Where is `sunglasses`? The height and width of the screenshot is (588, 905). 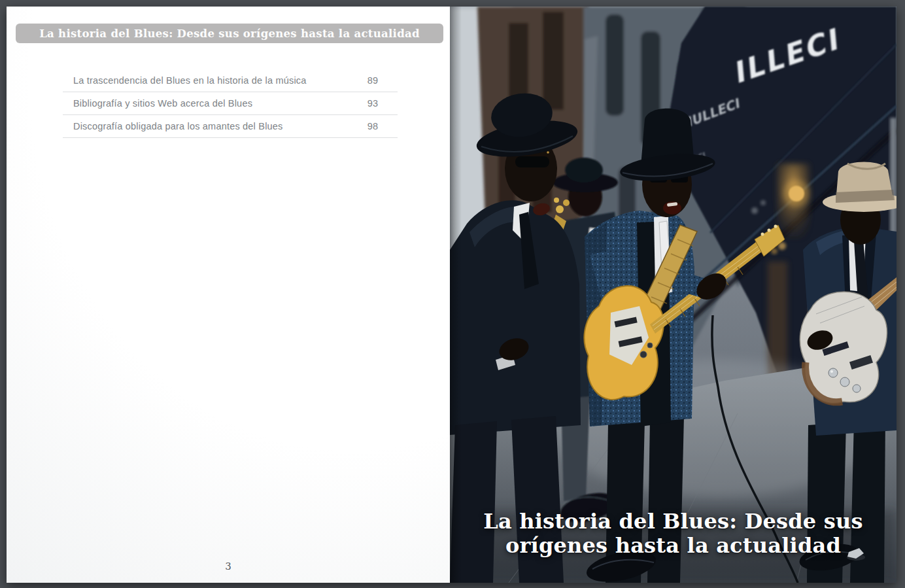 sunglasses is located at coordinates (532, 162).